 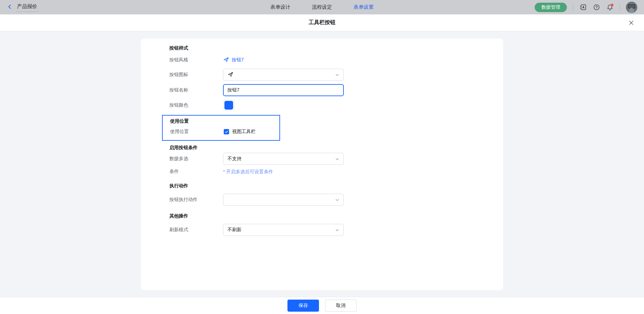 I want to click on multi-select-dropdown: 不支持, so click(x=283, y=159).